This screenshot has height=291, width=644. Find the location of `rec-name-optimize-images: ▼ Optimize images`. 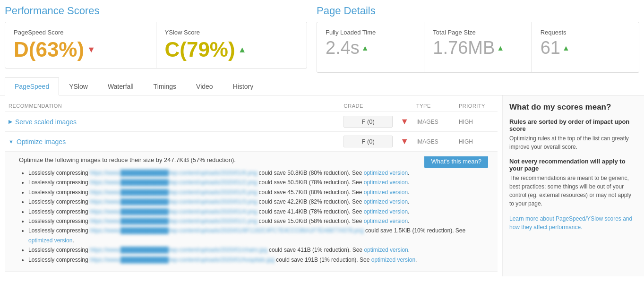

rec-name-optimize-images: ▼ Optimize images is located at coordinates (172, 142).